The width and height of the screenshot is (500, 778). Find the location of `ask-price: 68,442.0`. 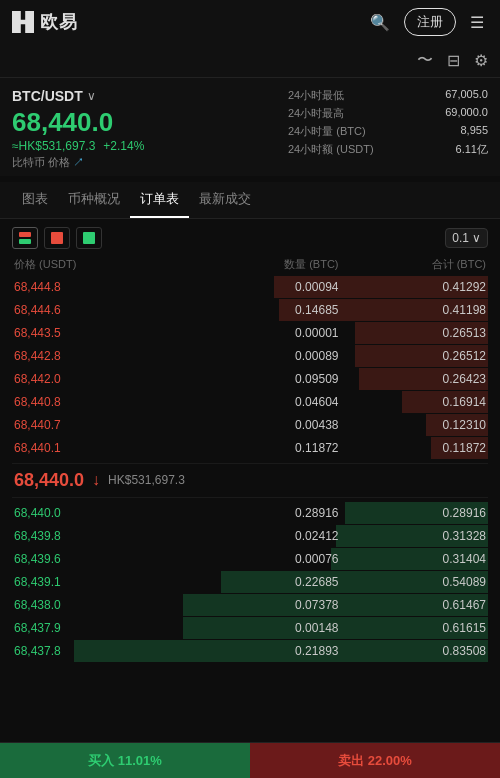

ask-price: 68,442.0 is located at coordinates (102, 379).